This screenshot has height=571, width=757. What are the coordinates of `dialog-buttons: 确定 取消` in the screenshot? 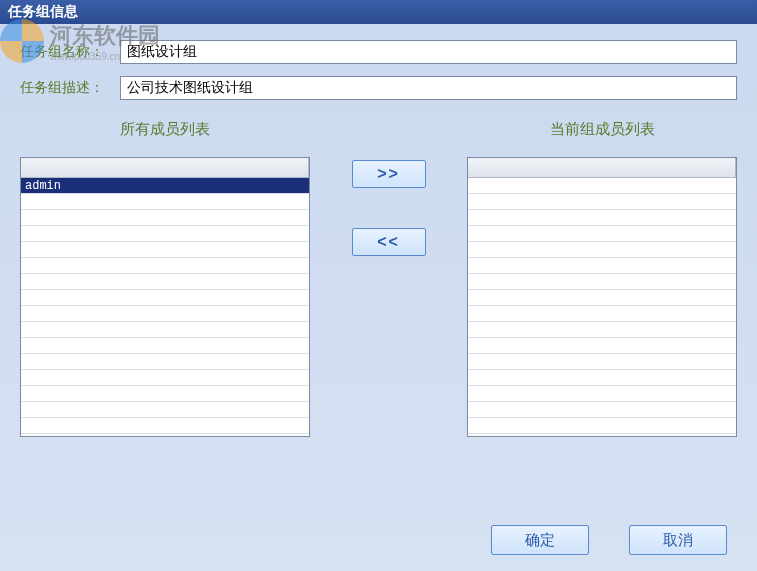 It's located at (609, 540).